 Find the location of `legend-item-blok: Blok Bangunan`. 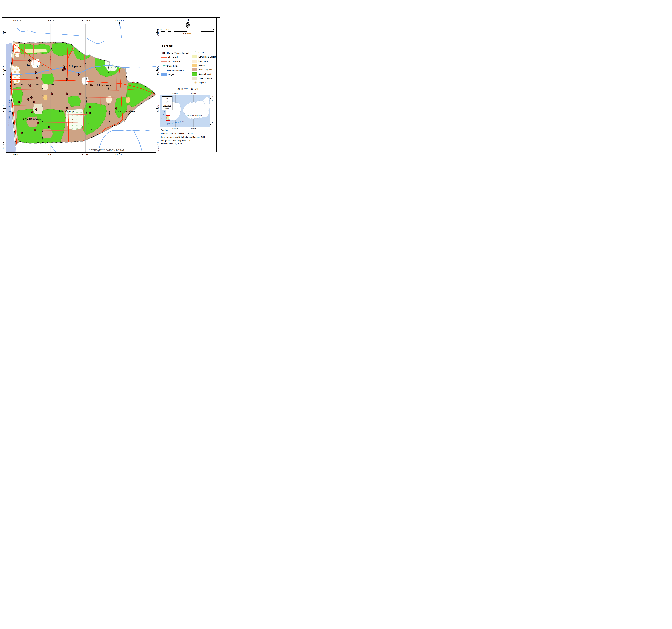

legend-item-blok: Blok Bangunan is located at coordinates (205, 70).